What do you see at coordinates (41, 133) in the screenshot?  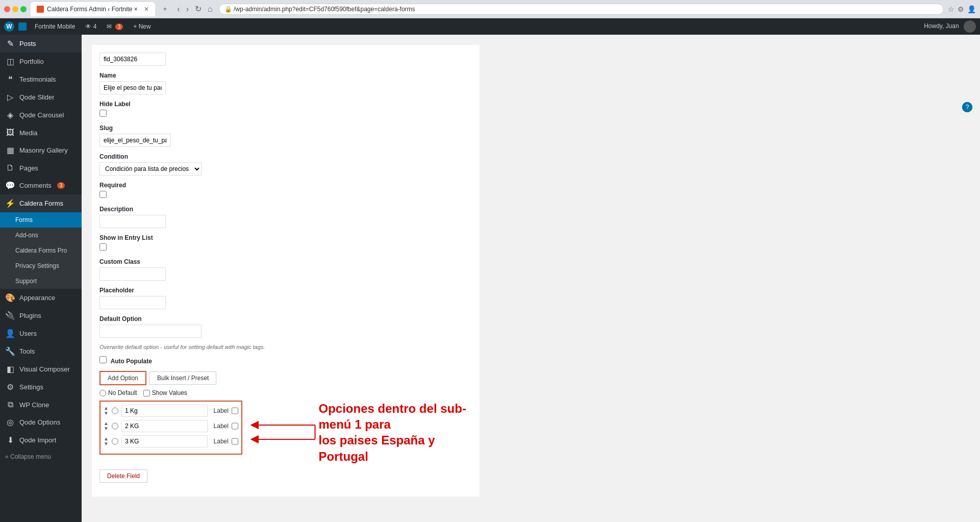 I see `sidebar-item-media: 🖼 Media` at bounding box center [41, 133].